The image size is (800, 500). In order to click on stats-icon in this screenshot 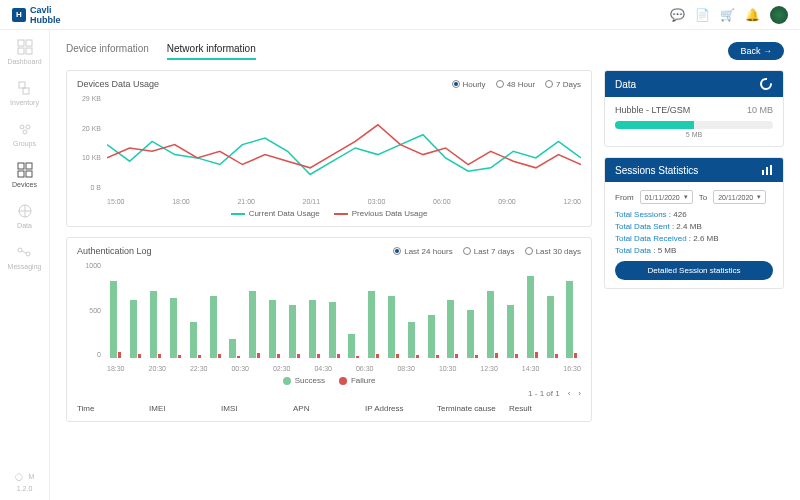, I will do `click(767, 170)`.